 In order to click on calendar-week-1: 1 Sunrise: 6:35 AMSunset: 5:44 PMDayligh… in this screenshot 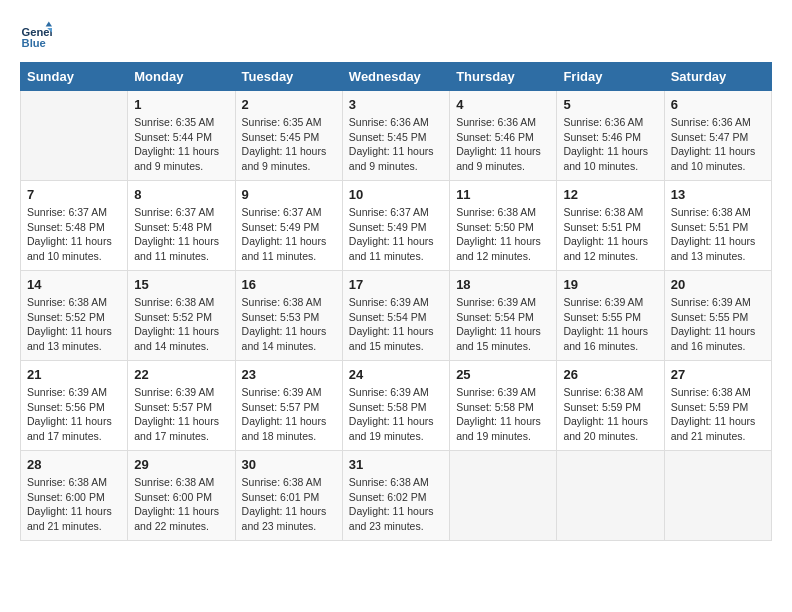, I will do `click(396, 136)`.